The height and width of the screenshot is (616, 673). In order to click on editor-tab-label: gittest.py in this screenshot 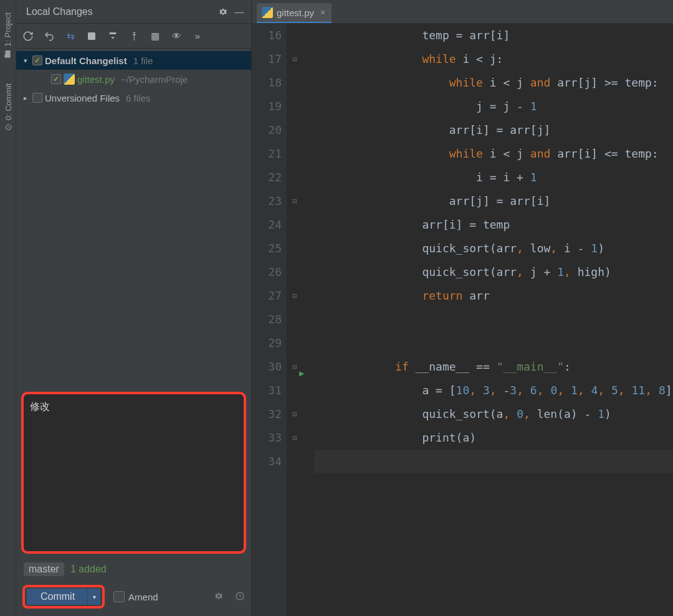, I will do `click(295, 12)`.